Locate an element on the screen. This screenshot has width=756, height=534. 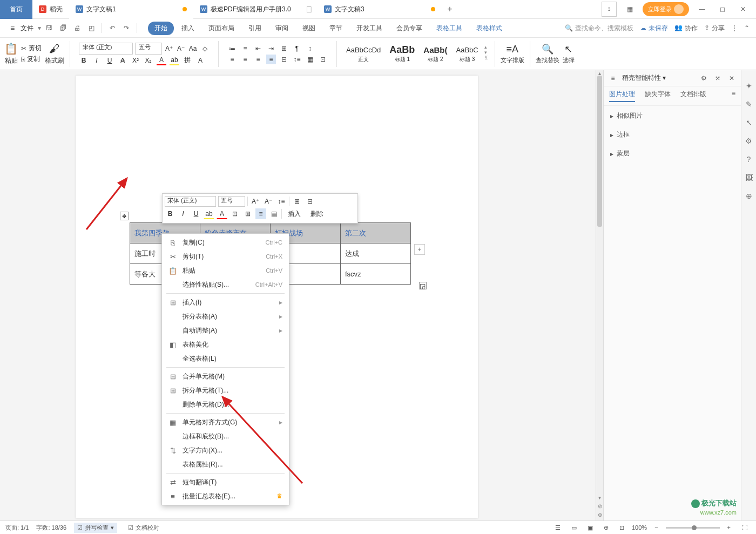
tab-doc1: W文字文稿1 is located at coordinates (131, 10).